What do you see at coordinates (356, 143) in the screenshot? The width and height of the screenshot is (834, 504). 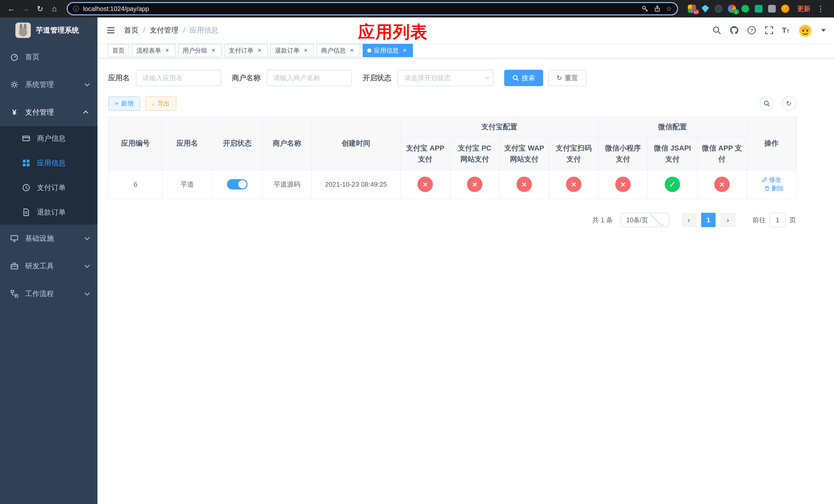 I see `col-created: 创建时间` at bounding box center [356, 143].